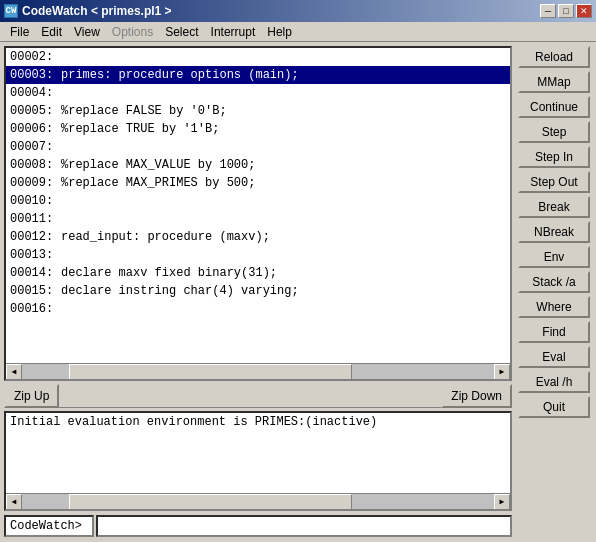 Image resolution: width=596 pixels, height=542 pixels. I want to click on line-text: declare maxv fixed binary(31);, so click(169, 273).